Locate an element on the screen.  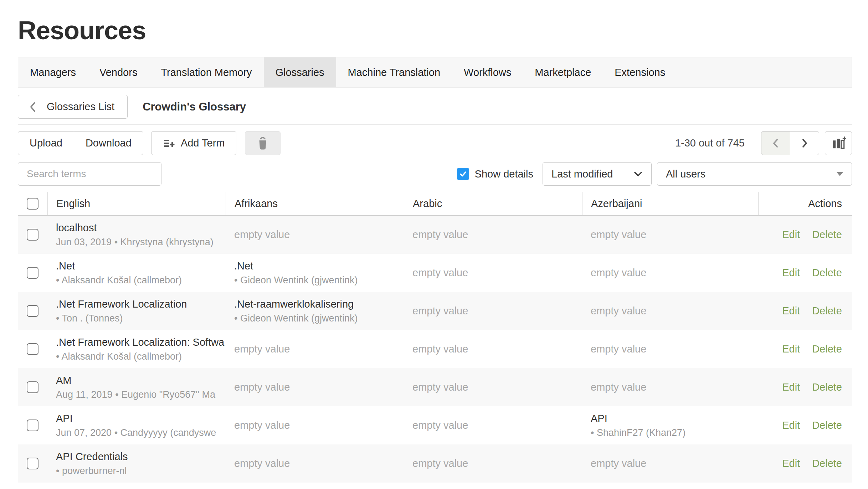
tab-managers: Managers is located at coordinates (53, 72).